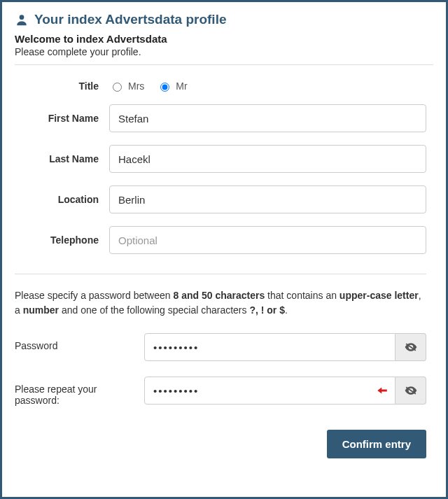 This screenshot has width=448, height=499. I want to click on welcome-subtitle: Please complete your profile., so click(224, 52).